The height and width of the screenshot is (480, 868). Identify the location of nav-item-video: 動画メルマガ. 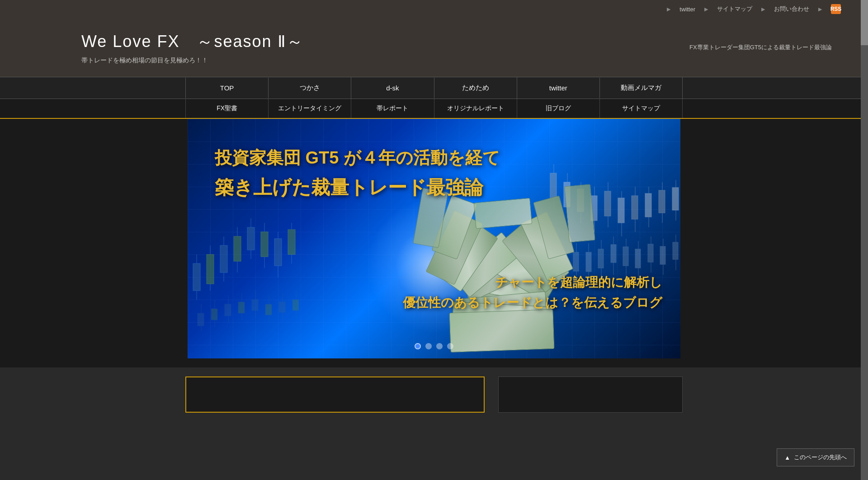
(641, 88).